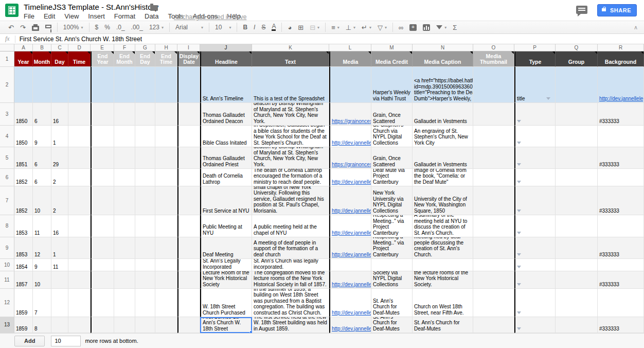 Image resolution: width=644 pixels, height=348 pixels. What do you see at coordinates (167, 136) in the screenshot?
I see `cell-H4` at bounding box center [167, 136].